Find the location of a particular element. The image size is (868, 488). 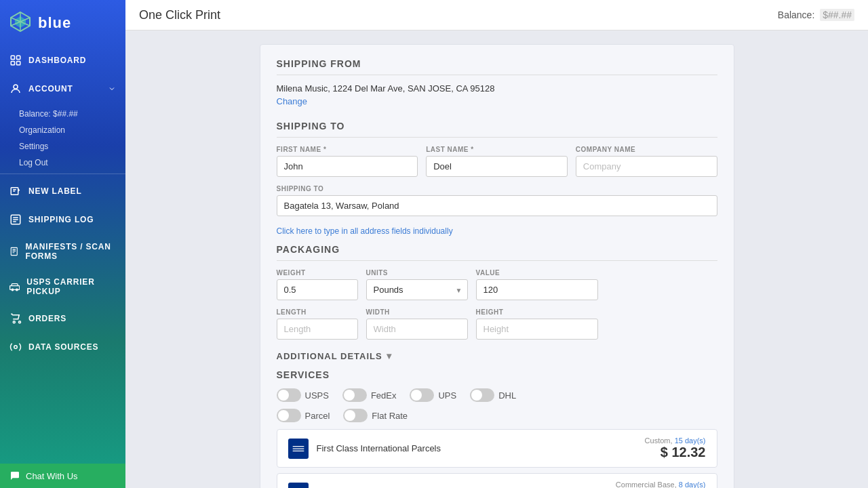

first-name-label: FIRST NAME * is located at coordinates (347, 149).